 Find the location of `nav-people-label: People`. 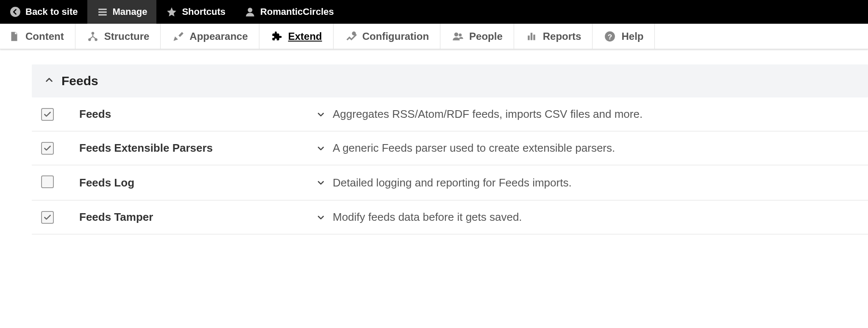

nav-people-label: People is located at coordinates (486, 36).